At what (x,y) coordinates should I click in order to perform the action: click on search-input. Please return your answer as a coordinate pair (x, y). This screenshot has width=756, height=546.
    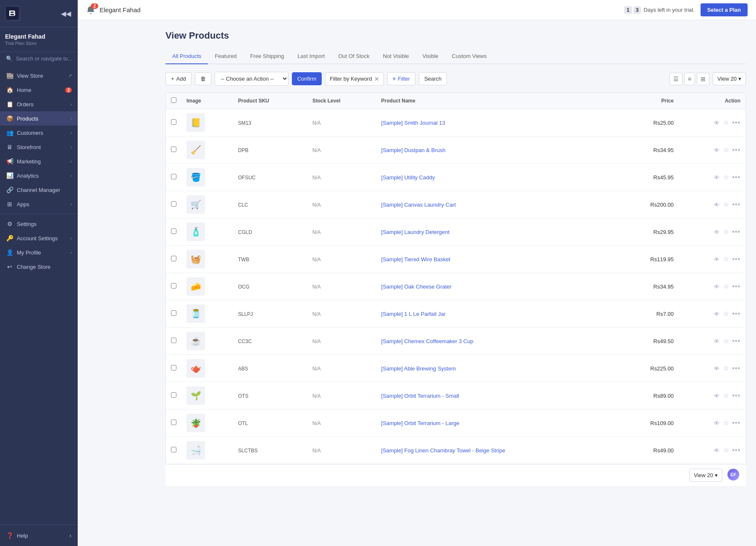
    Looking at the image, I should click on (44, 59).